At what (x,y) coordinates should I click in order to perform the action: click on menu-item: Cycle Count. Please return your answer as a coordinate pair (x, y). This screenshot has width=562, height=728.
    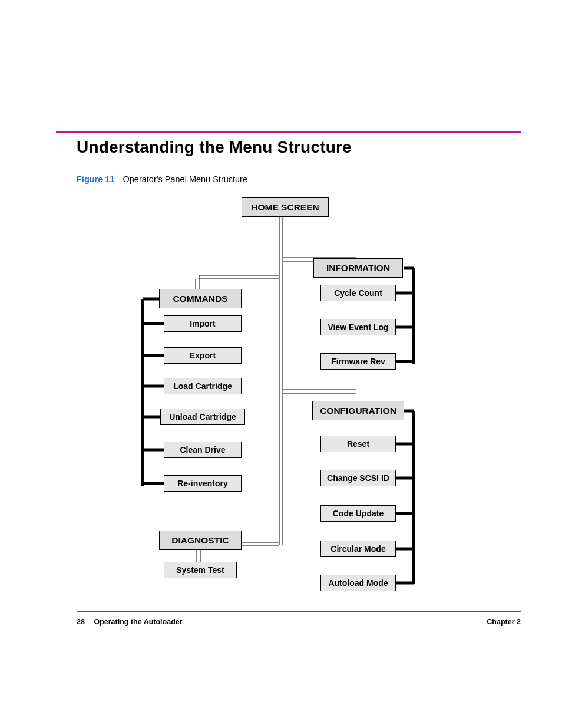
    Looking at the image, I should click on (358, 293).